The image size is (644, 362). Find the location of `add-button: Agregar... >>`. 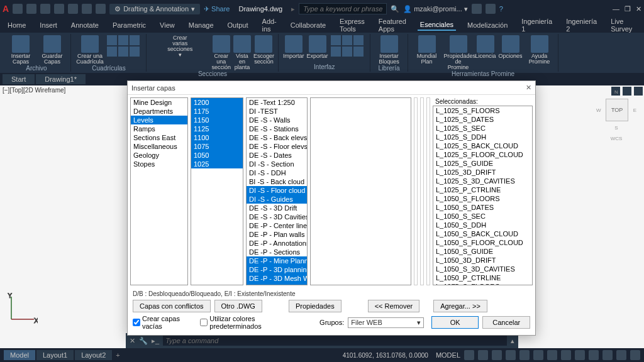

add-button: Agregar... >> is located at coordinates (460, 306).